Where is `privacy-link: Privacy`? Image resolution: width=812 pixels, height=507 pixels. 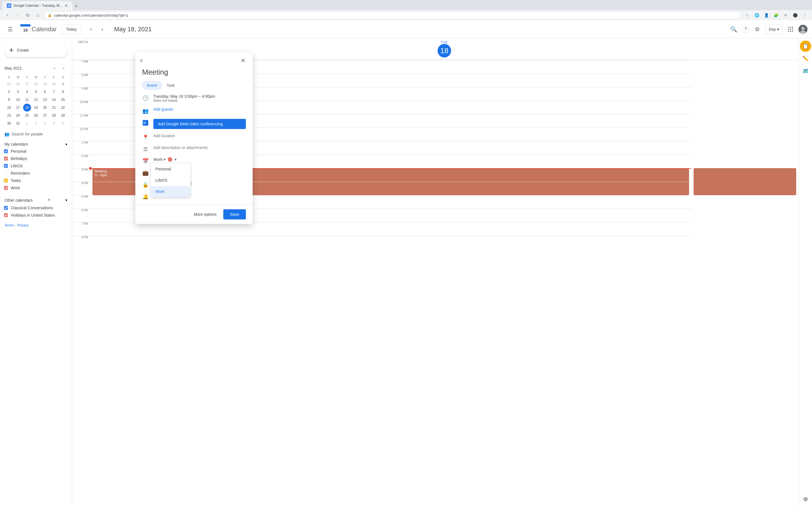 privacy-link: Privacy is located at coordinates (23, 225).